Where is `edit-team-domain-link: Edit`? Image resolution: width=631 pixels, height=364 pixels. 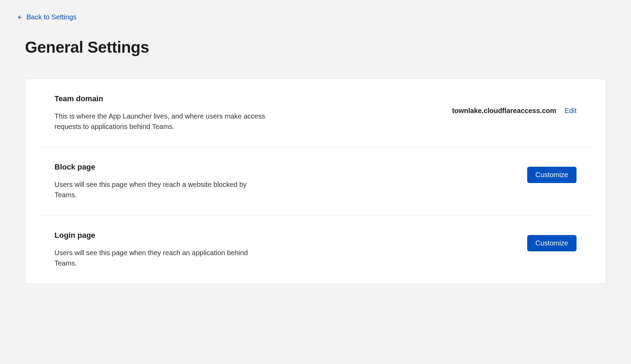
edit-team-domain-link: Edit is located at coordinates (571, 111).